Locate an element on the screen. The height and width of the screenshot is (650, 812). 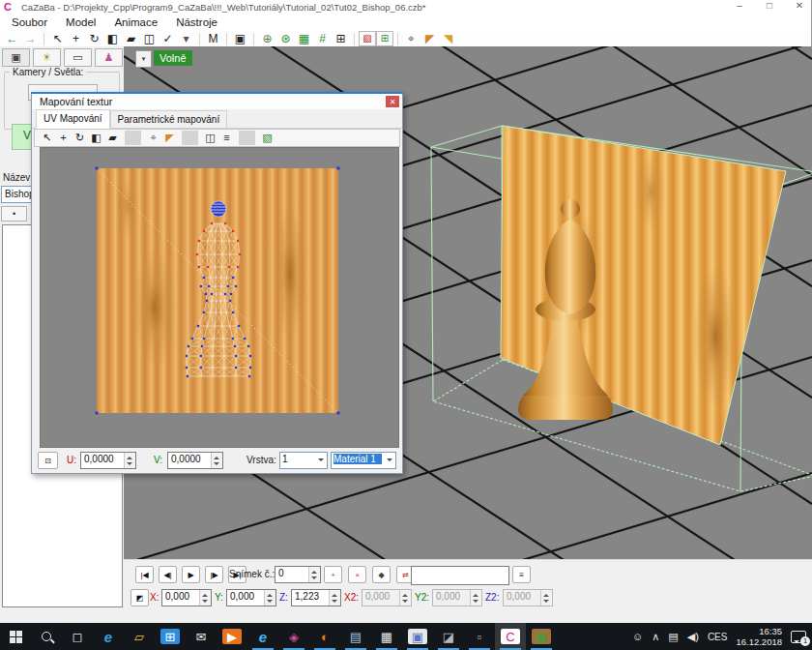
uv-mirror-h-icon: ≡ is located at coordinates (226, 137).